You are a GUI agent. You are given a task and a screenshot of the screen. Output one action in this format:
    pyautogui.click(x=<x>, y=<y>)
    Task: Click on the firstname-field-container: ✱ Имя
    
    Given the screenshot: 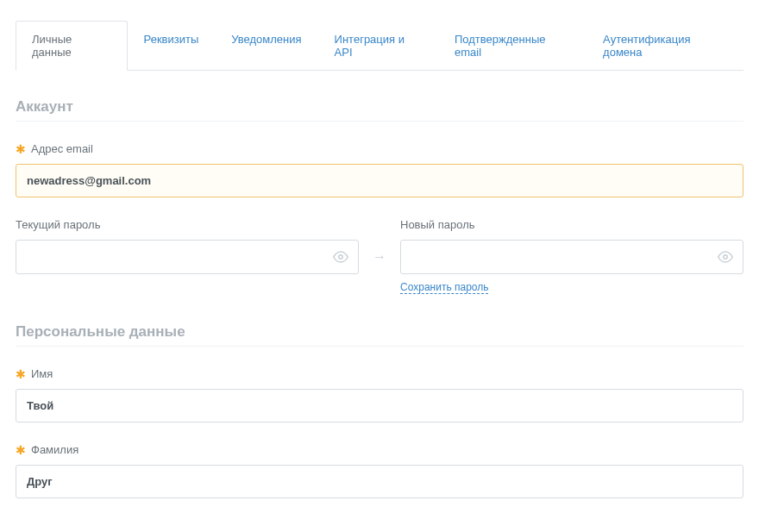 What is the action you would take?
    pyautogui.click(x=380, y=395)
    